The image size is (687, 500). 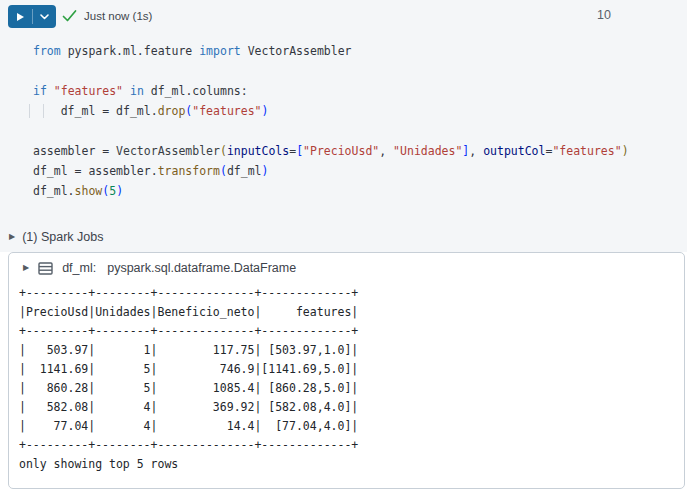 I want to click on code-line: from pyspark.ml.feature import VectorAss…, so click(x=331, y=51).